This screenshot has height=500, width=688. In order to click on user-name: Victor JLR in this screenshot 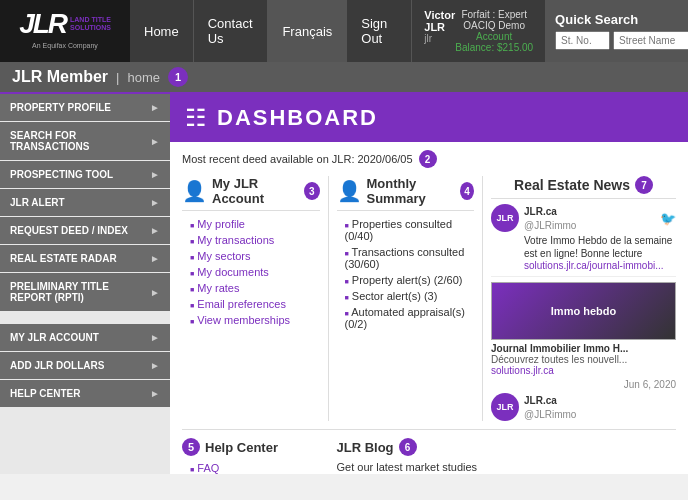, I will do `click(440, 21)`.